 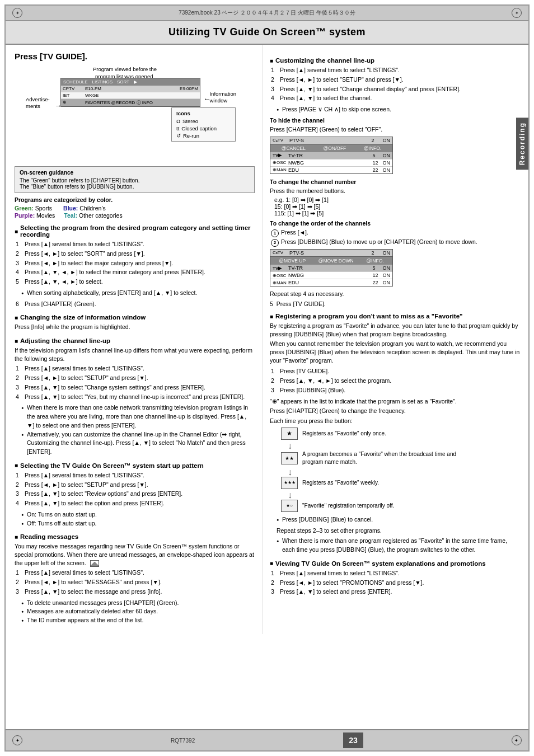 What do you see at coordinates (17, 740) in the screenshot?
I see `bottom-left-corner-mark: ✦` at bounding box center [17, 740].